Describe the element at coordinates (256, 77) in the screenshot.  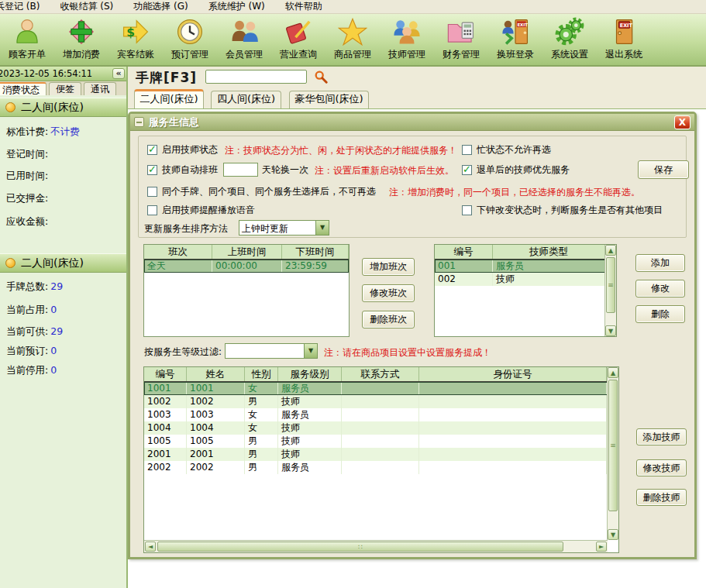
I see `handcard-search-input` at that location.